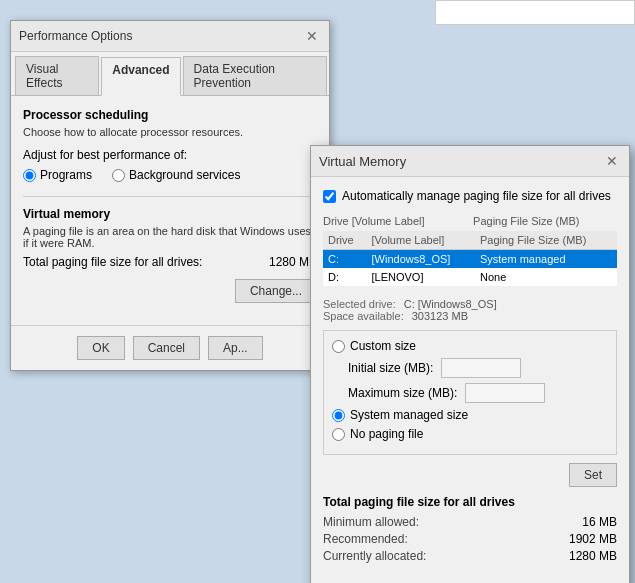 Image resolution: width=635 pixels, height=583 pixels. What do you see at coordinates (421, 277) in the screenshot?
I see `drive-label: [LENOVO]` at bounding box center [421, 277].